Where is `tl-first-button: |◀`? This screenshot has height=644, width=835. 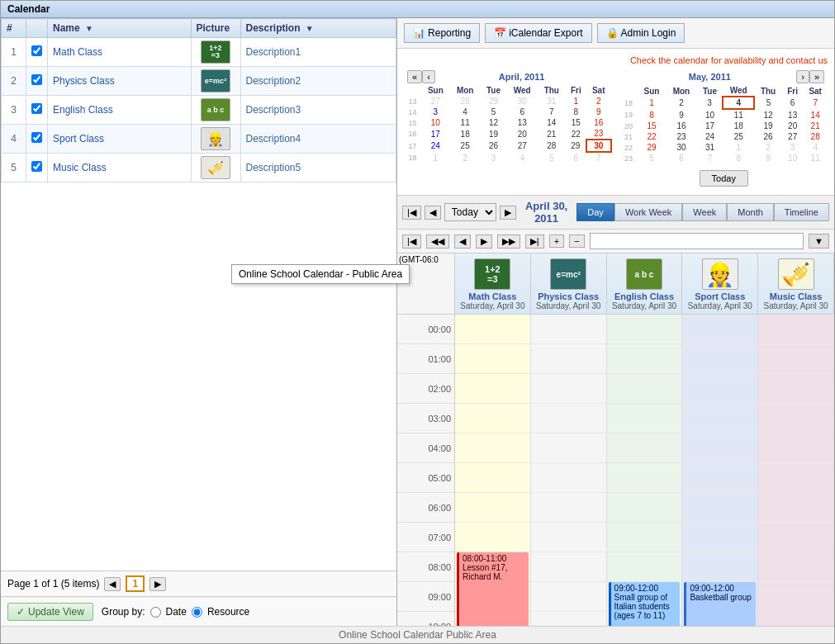
tl-first-button: |◀ is located at coordinates (411, 241).